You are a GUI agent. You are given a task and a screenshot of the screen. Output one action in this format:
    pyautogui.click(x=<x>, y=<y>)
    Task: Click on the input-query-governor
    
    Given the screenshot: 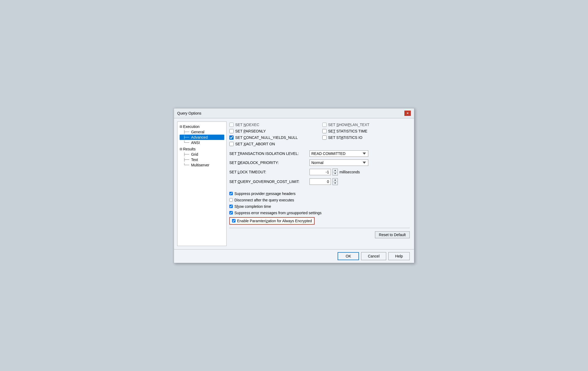 What is the action you would take?
    pyautogui.click(x=320, y=182)
    